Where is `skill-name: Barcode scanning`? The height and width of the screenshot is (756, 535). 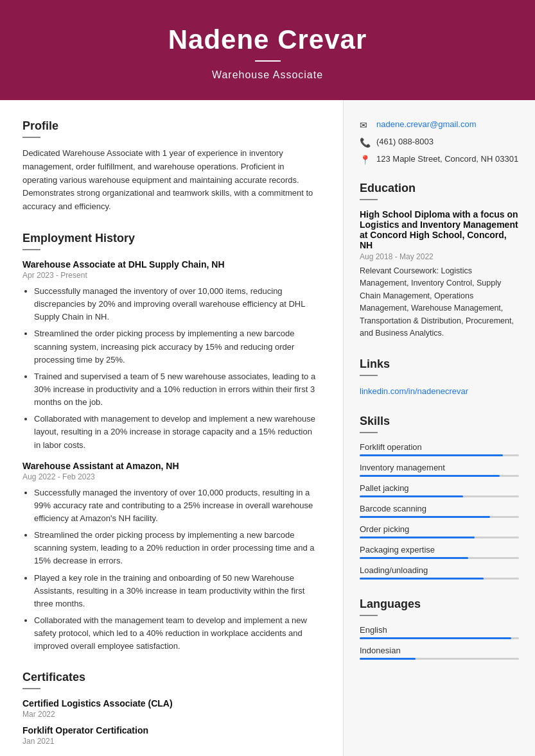
skill-name: Barcode scanning is located at coordinates (439, 508).